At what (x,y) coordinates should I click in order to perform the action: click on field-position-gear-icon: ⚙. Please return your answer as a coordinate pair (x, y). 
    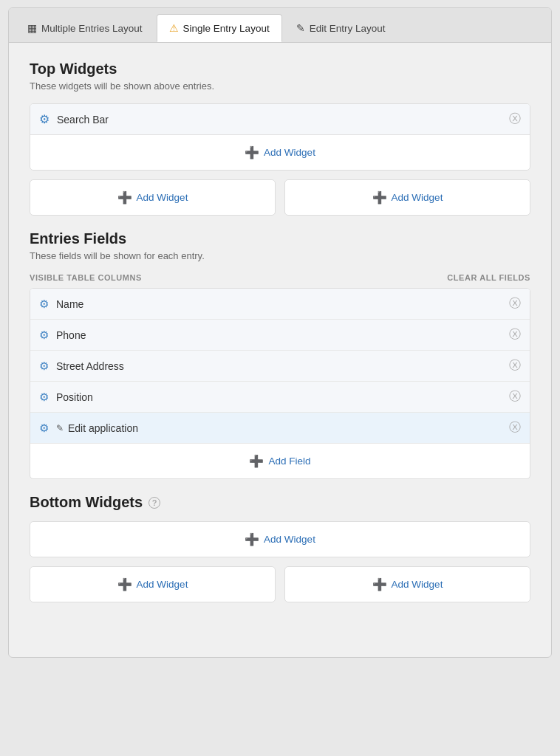
    Looking at the image, I should click on (44, 397).